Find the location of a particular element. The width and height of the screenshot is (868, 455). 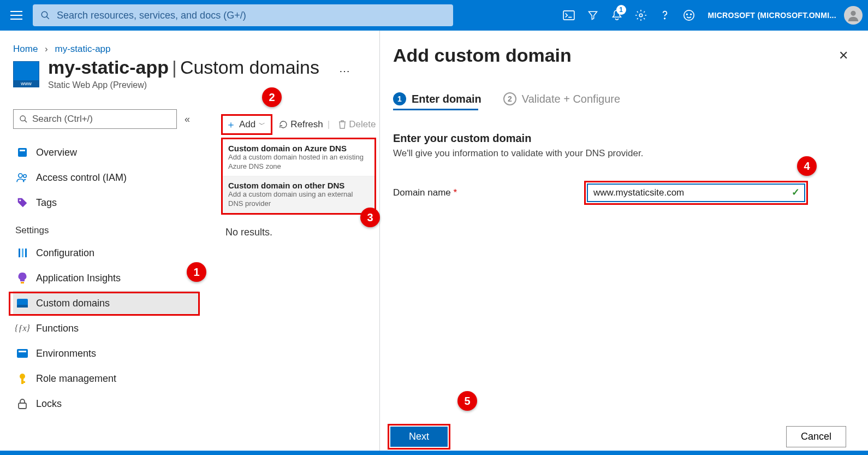

feedback-icon is located at coordinates (689, 15).